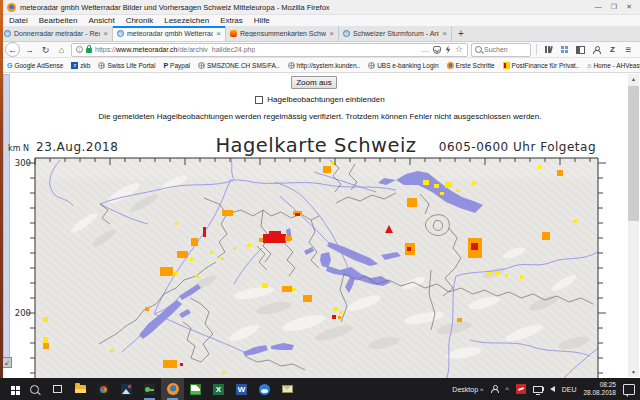  I want to click on bookmark-postfinance: PostFinance für Privat.., so click(542, 66).